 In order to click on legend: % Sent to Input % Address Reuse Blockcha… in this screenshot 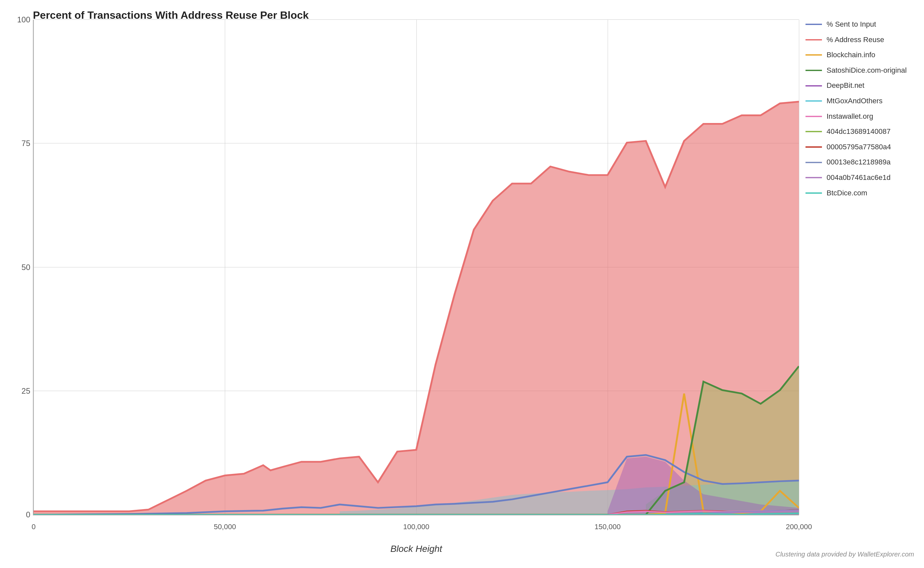, I will do `click(862, 112)`.